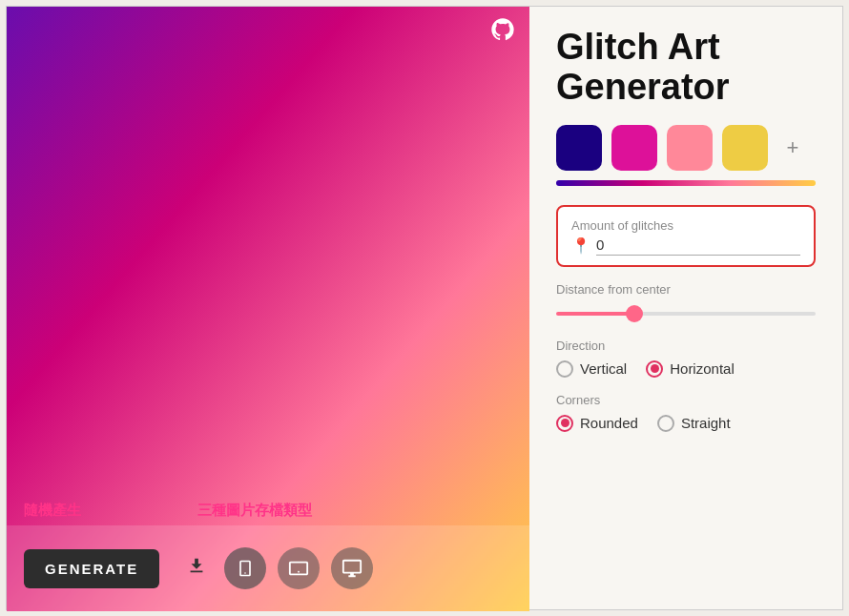 The width and height of the screenshot is (849, 616). I want to click on direction-vertical-radio, so click(565, 369).